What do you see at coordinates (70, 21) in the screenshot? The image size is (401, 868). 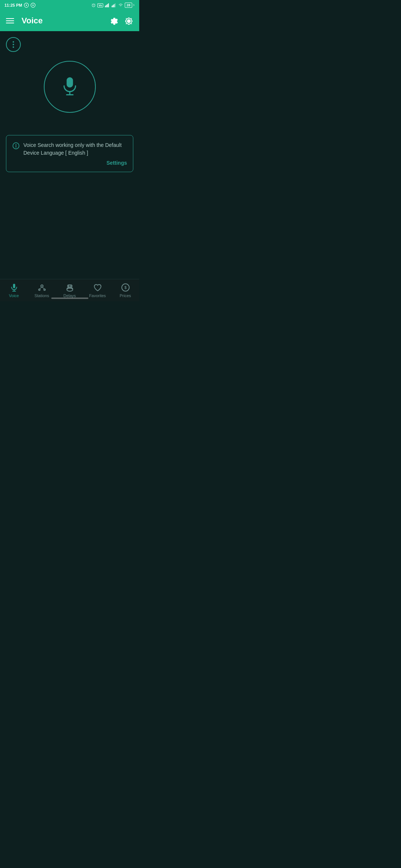 I see `app-bar: Voice` at bounding box center [70, 21].